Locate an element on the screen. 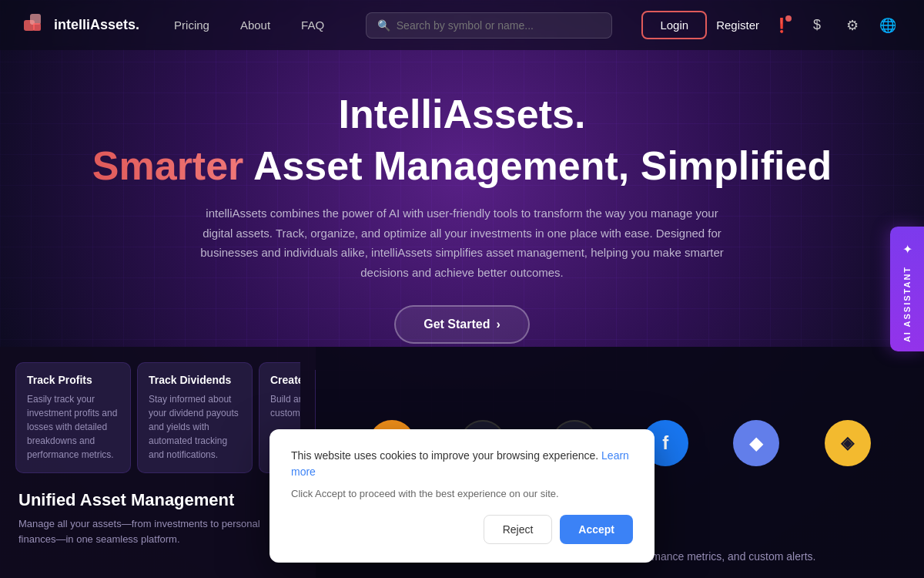 The width and height of the screenshot is (924, 578). feature-card-desc-profits: Easily track your investment profits and… is located at coordinates (73, 427).